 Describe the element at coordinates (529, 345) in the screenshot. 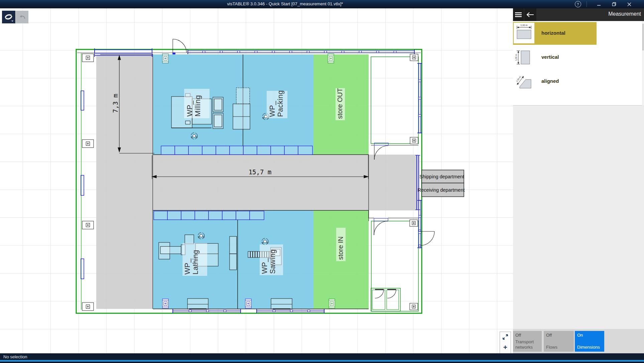

I see `toggle-label: Transport networks` at that location.